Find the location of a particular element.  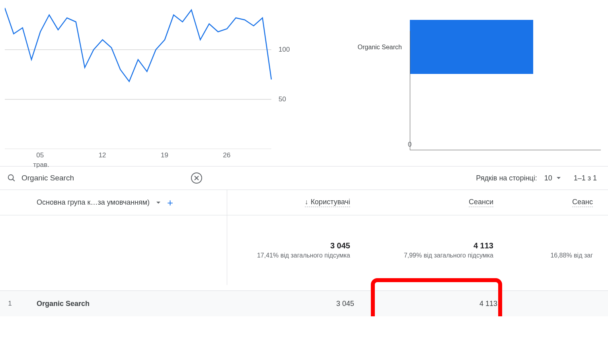

pager-text: 1–1 з 1 is located at coordinates (585, 178).